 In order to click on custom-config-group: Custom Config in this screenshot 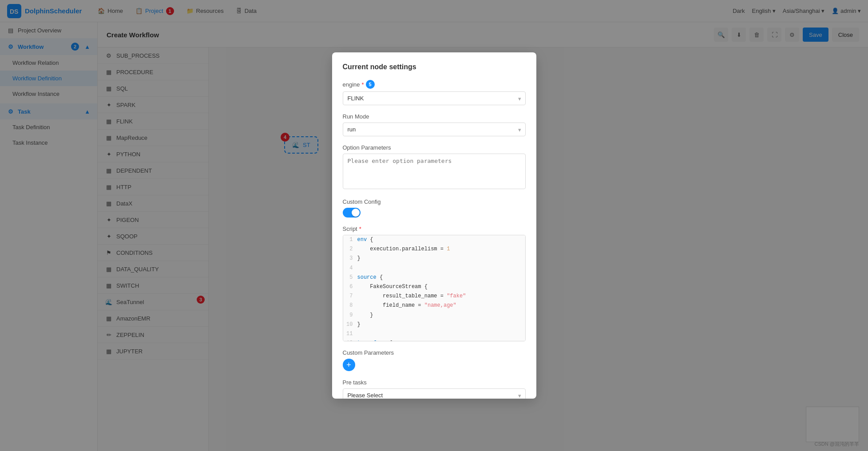, I will do `click(434, 208)`.